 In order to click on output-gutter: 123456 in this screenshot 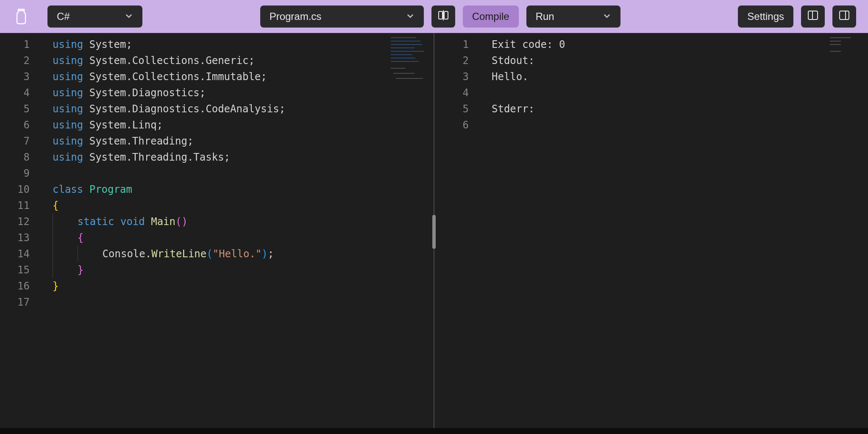, I will do `click(459, 231)`.